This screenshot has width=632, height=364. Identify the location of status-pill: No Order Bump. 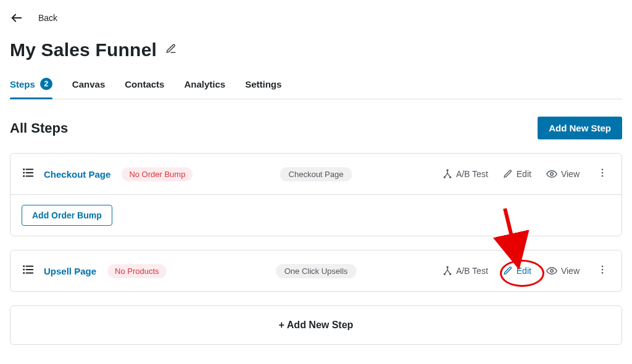
(157, 174).